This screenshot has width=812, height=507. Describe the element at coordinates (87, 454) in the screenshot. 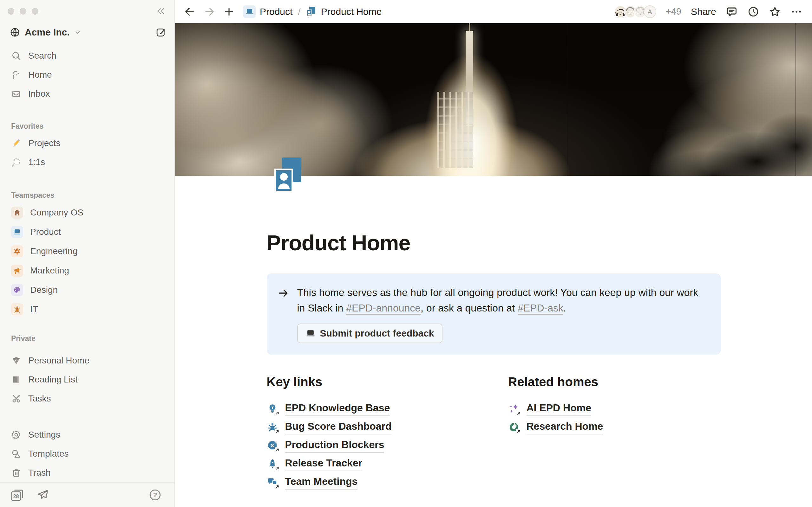

I see `sidebar-item-templates: Templates` at that location.